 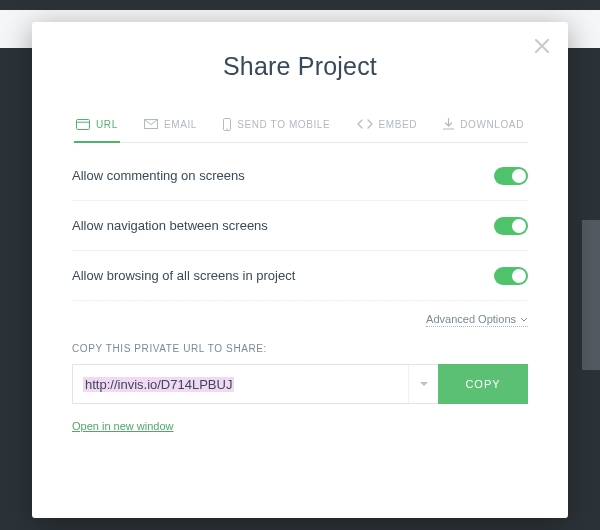 I want to click on envelope-icon, so click(x=151, y=124).